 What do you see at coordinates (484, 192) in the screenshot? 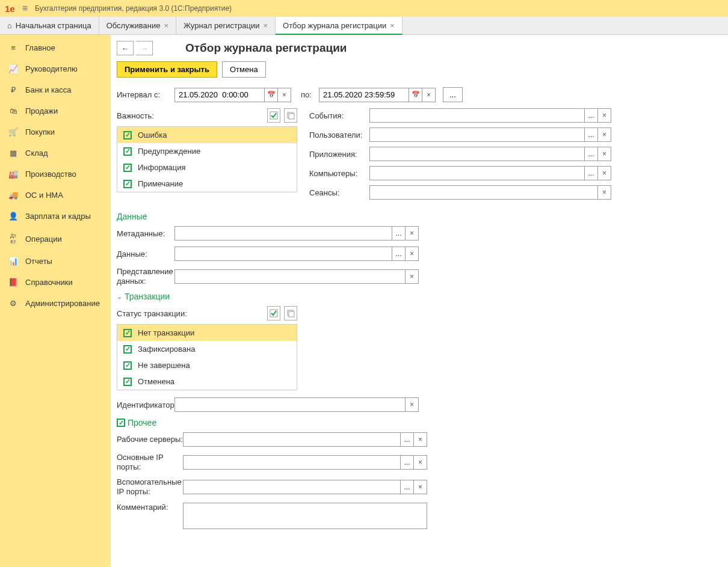
I see `sessions-input` at bounding box center [484, 192].